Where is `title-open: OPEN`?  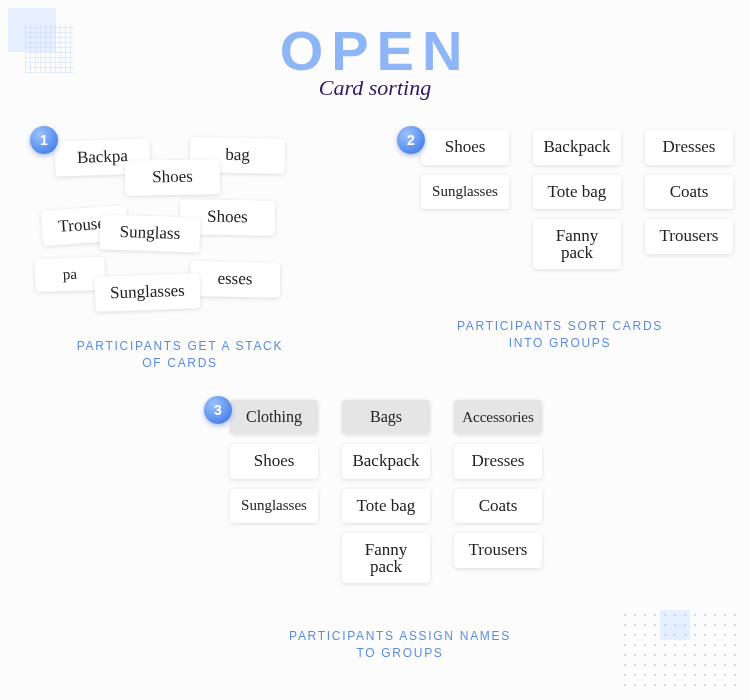 title-open: OPEN is located at coordinates (375, 50).